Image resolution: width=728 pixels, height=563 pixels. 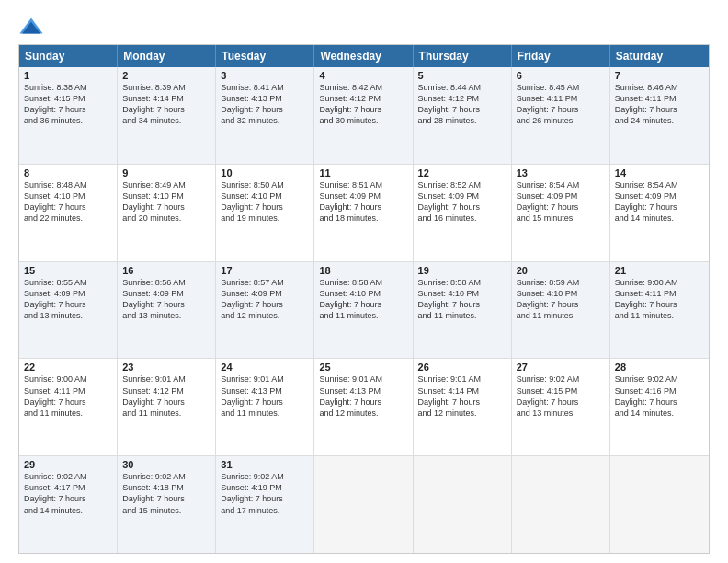 I want to click on calendar-cell: 15Sunrise: 8:55 AM Sunset: 4:09 PM Dayli…, so click(x=68, y=311).